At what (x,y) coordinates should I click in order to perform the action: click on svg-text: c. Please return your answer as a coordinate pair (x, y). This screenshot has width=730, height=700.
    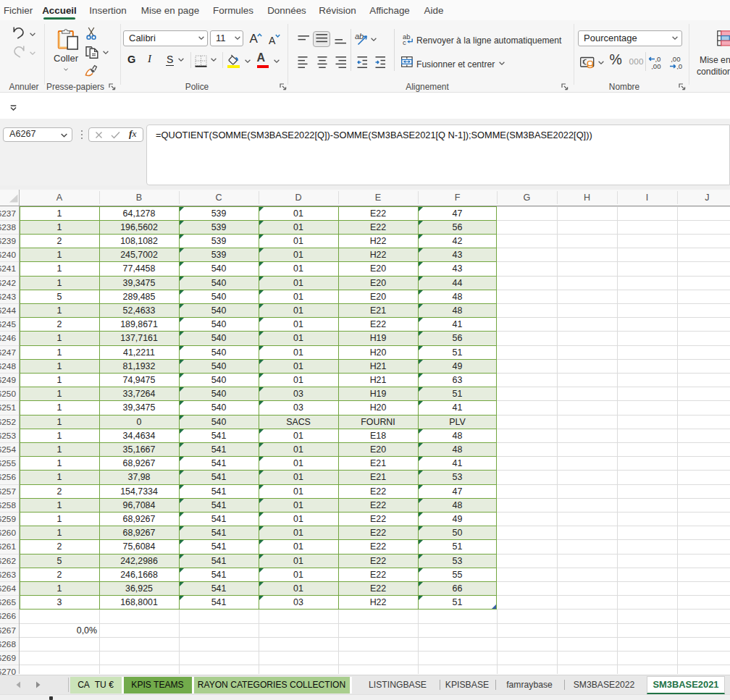
    Looking at the image, I should click on (404, 42).